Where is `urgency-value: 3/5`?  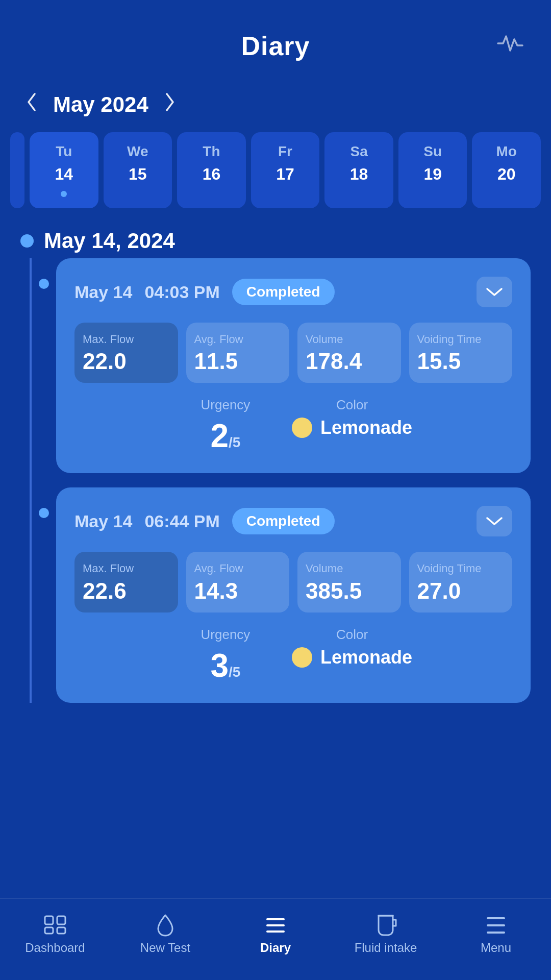
urgency-value: 3/5 is located at coordinates (226, 666).